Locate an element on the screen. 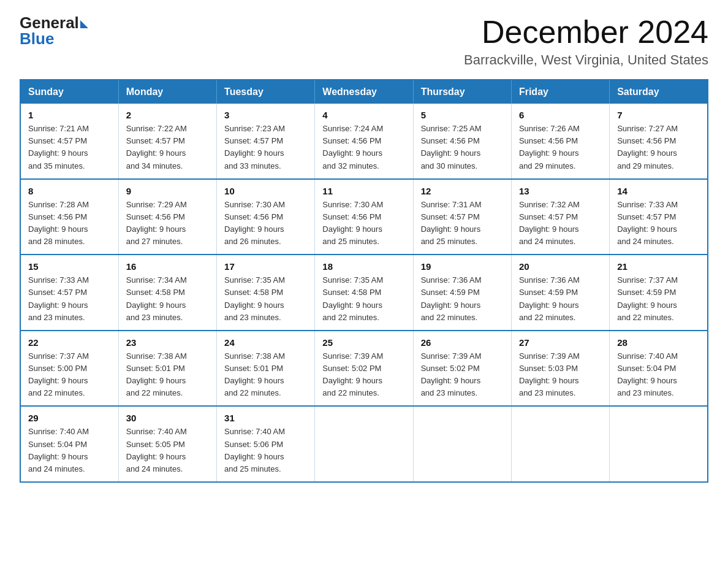 The image size is (728, 563). calendar-week-row: 8Sunrise: 7:28 AMSunset: 4:56 PMDaylight… is located at coordinates (364, 217).